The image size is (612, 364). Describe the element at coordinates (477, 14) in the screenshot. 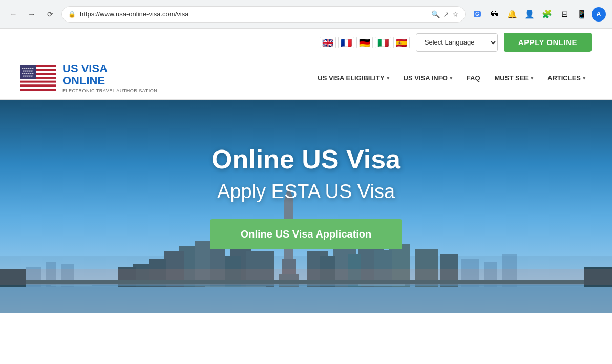

I see `translate-icon: G` at that location.